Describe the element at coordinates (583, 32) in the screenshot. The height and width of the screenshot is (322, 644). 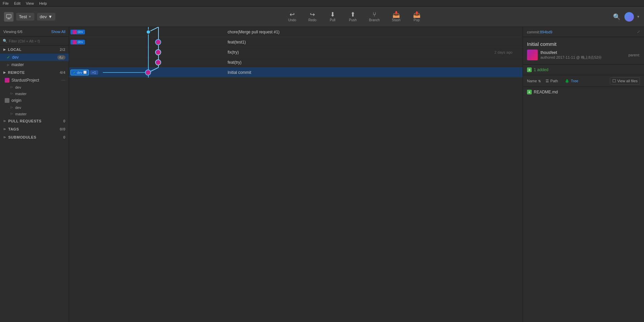
I see `right-panel-header: commit: 894bd9 ⤢` at that location.